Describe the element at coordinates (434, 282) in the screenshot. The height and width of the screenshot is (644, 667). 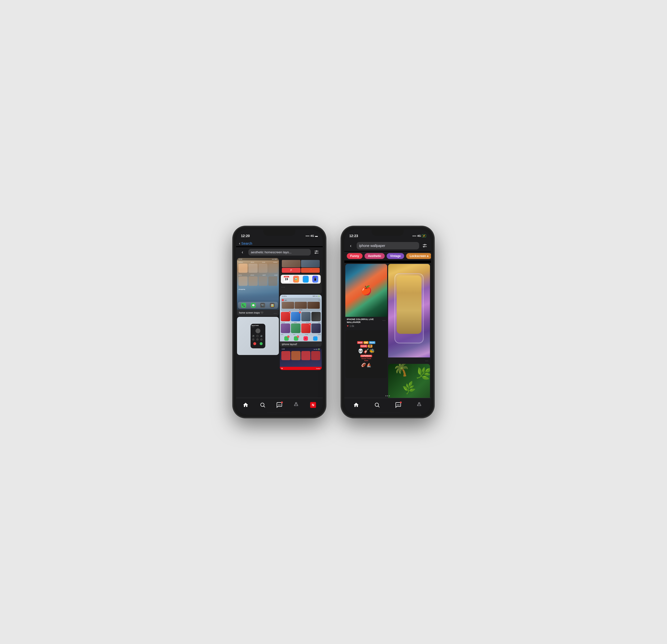
I see `phone2-power-button` at that location.